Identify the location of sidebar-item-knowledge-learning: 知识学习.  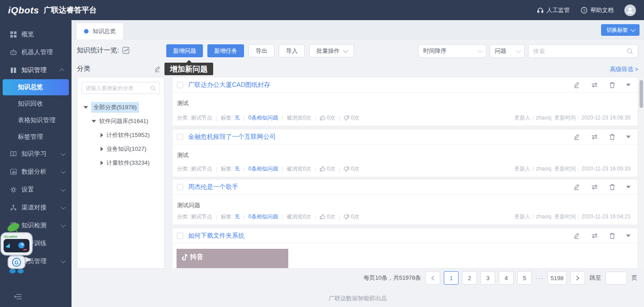
(36, 154).